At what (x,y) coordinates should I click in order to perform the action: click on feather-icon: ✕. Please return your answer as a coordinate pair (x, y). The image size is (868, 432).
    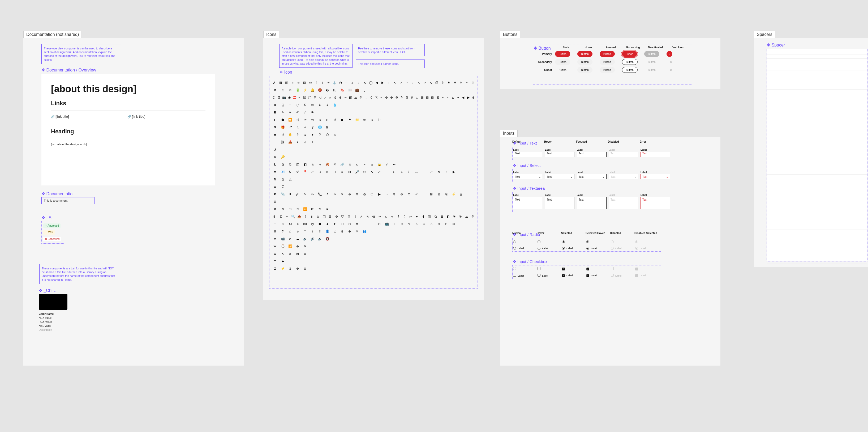
    Looking at the image, I should click on (283, 254).